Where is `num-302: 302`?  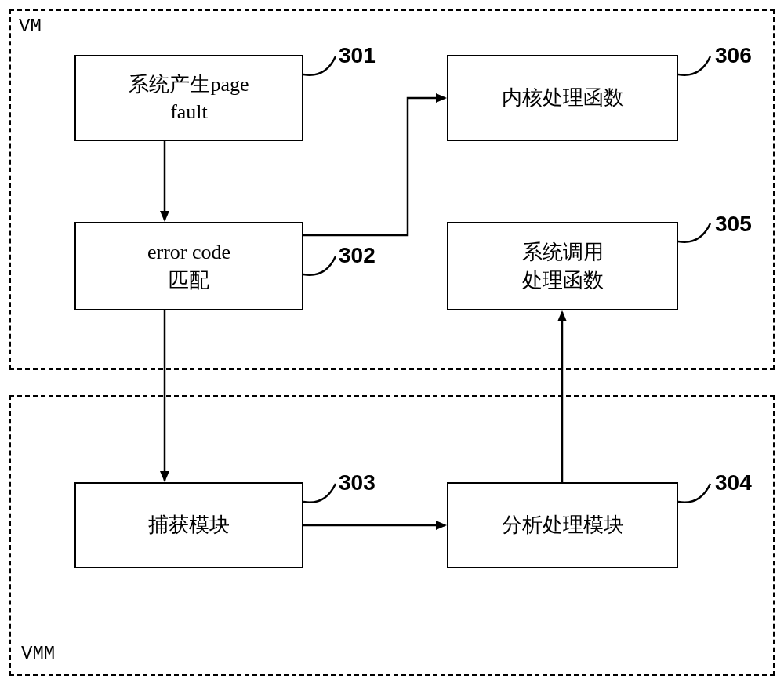
num-302: 302 is located at coordinates (358, 256).